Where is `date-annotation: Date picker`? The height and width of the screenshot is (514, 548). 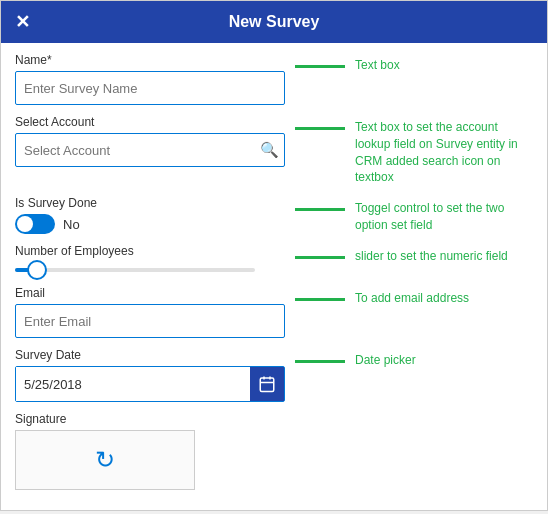
date-annotation: Date picker is located at coordinates (409, 358).